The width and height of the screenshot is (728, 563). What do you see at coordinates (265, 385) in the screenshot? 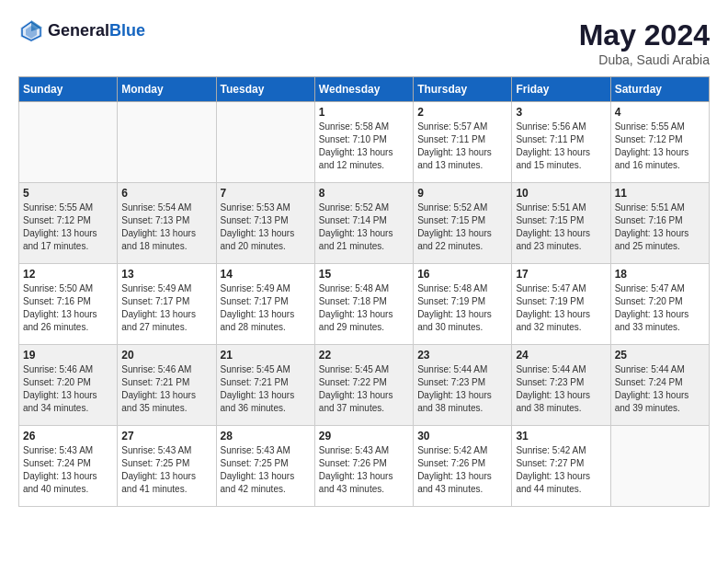
I see `calendar-cell: 21Sunrise: 5:45 AM Sunset: 7:21 PM Dayli…` at bounding box center [265, 385].